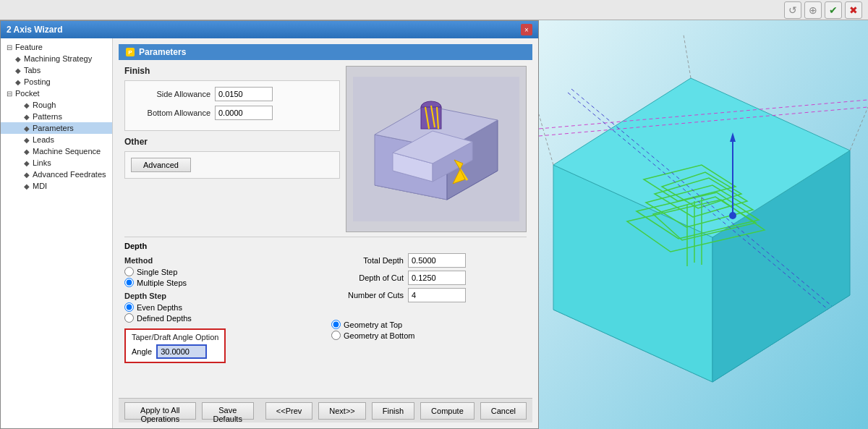 This screenshot has width=868, height=429. Describe the element at coordinates (222, 308) in the screenshot. I see `depth-left: Method Single Step Multiple Steps Depth …` at that location.